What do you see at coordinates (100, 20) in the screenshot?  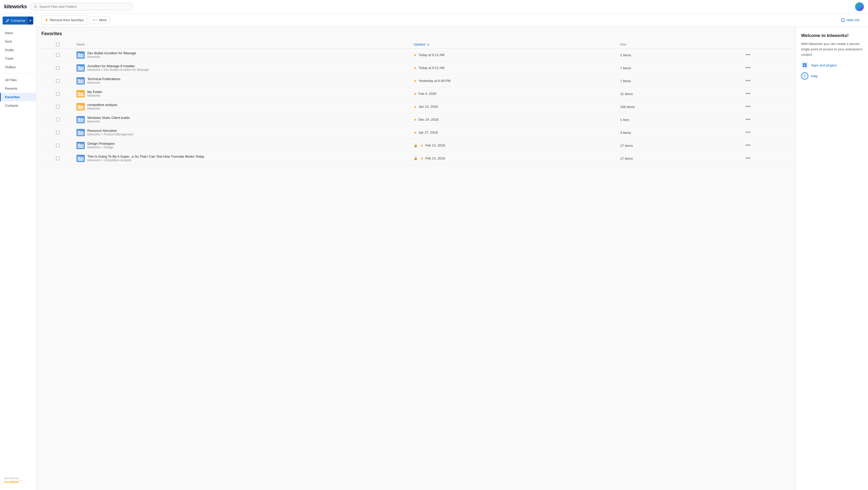 I see `more-button: ••• More` at bounding box center [100, 20].